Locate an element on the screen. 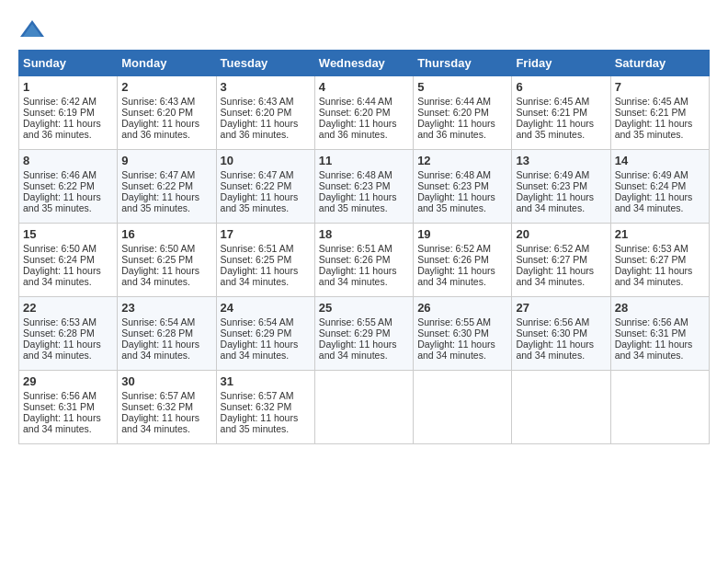 The height and width of the screenshot is (563, 728). sunrise-text: Sunrise: 6:46 AM is located at coordinates (60, 175).